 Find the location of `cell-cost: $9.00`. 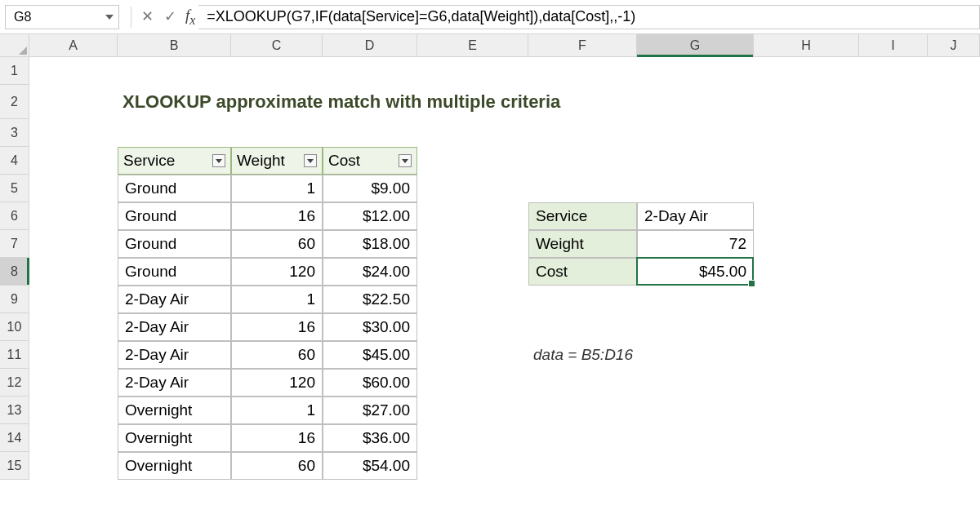

cell-cost: $9.00 is located at coordinates (370, 188).